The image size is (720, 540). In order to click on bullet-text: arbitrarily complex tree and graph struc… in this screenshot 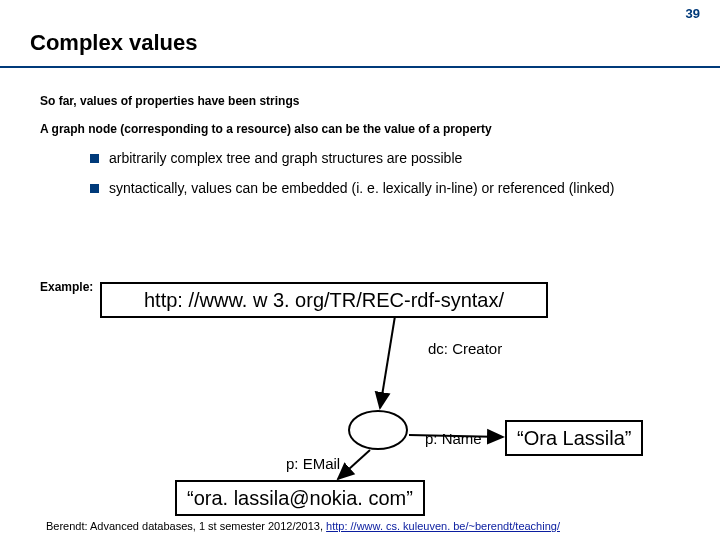, I will do `click(286, 158)`.